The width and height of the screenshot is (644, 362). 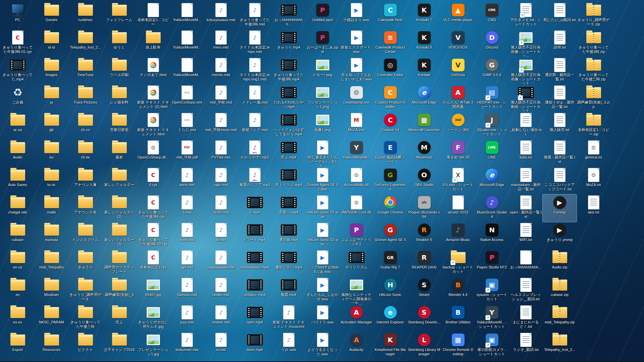 I want to click on desktop-icon: PUntitled.ppsf, so click(x=323, y=16).